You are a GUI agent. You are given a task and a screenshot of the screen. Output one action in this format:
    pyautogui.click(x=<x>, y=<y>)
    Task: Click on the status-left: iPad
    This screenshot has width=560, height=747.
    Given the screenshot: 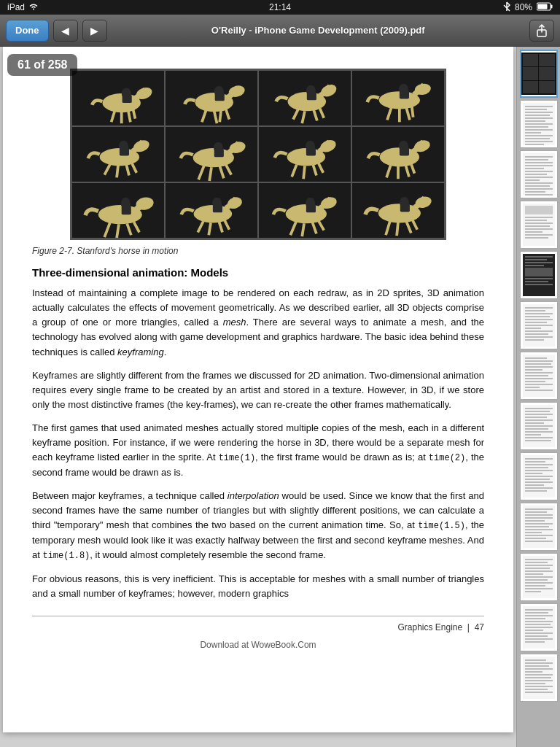 What is the action you would take?
    pyautogui.click(x=23, y=7)
    